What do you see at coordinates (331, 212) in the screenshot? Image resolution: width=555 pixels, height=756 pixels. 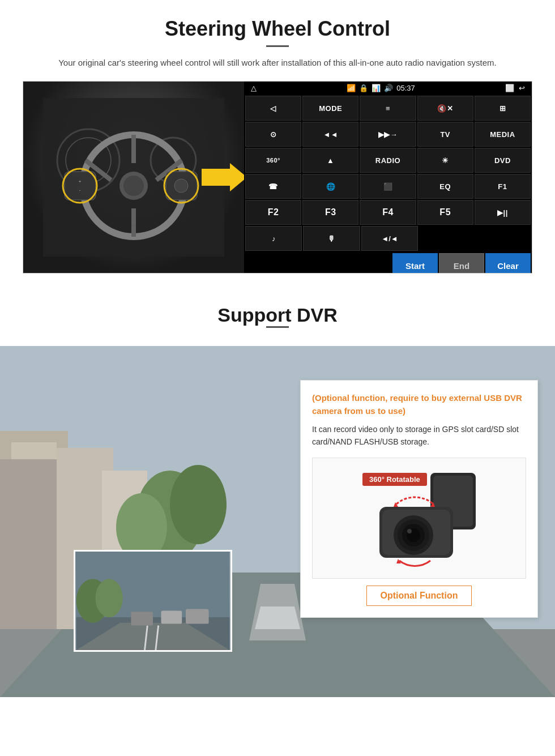 I see `btn-f3: F3` at bounding box center [331, 212].